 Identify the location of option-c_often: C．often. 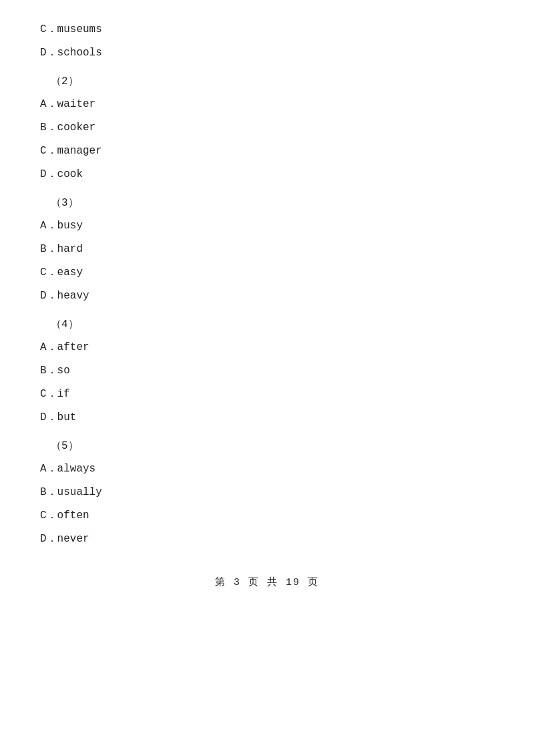
(267, 516).